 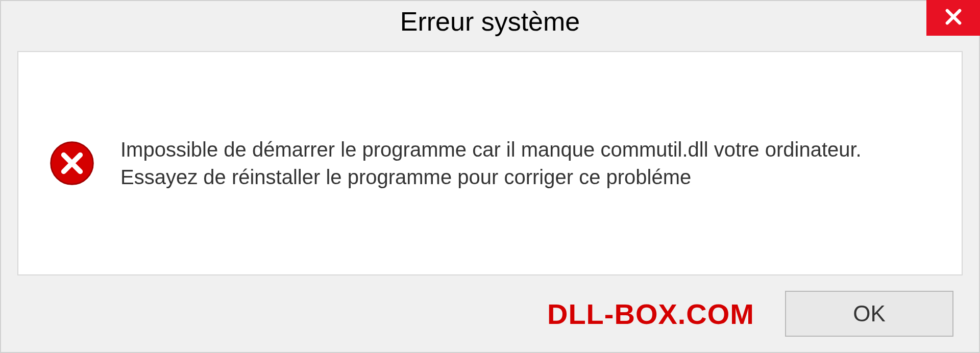 What do you see at coordinates (651, 314) in the screenshot?
I see `brand-text: DLL-BOX.COM` at bounding box center [651, 314].